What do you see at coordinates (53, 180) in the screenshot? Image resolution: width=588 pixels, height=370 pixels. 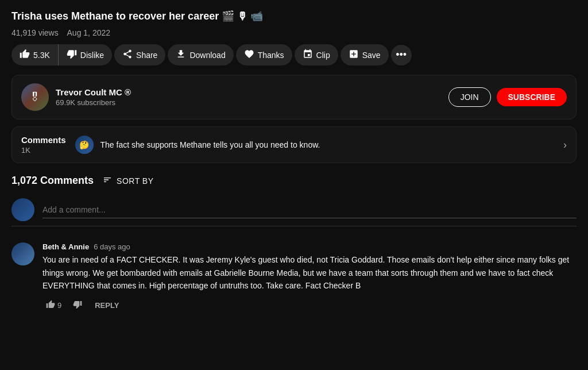 I see `comments-total: 1,072 Comments` at bounding box center [53, 180].